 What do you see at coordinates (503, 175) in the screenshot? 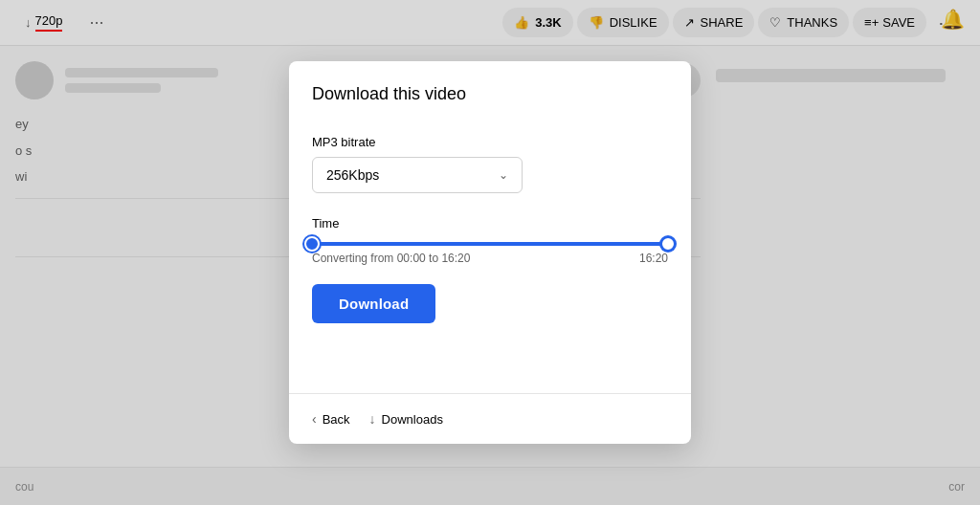
I see `chevron-down-icon: ⌄` at bounding box center [503, 175].